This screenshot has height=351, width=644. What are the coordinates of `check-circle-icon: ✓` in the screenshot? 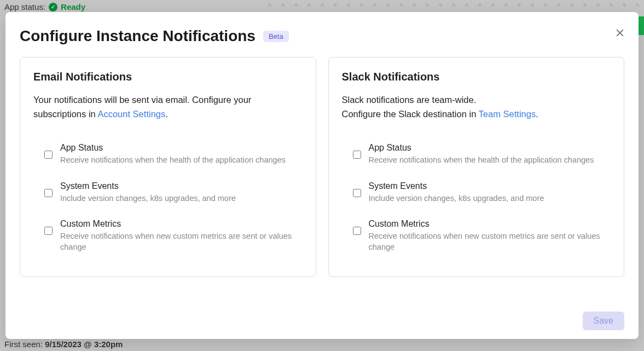 It's located at (53, 7).